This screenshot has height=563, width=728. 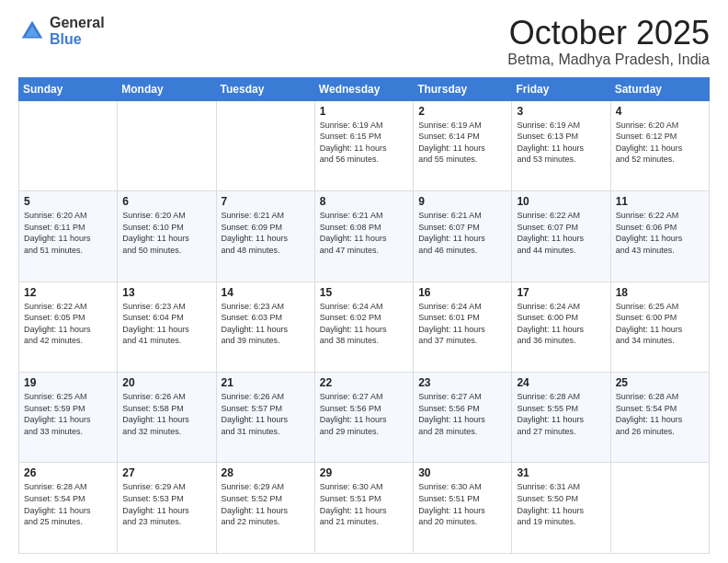 I want to click on calendar-cell: 11Sunrise: 6:22 AM Sunset: 6:06 PM Dayli…, so click(x=660, y=236).